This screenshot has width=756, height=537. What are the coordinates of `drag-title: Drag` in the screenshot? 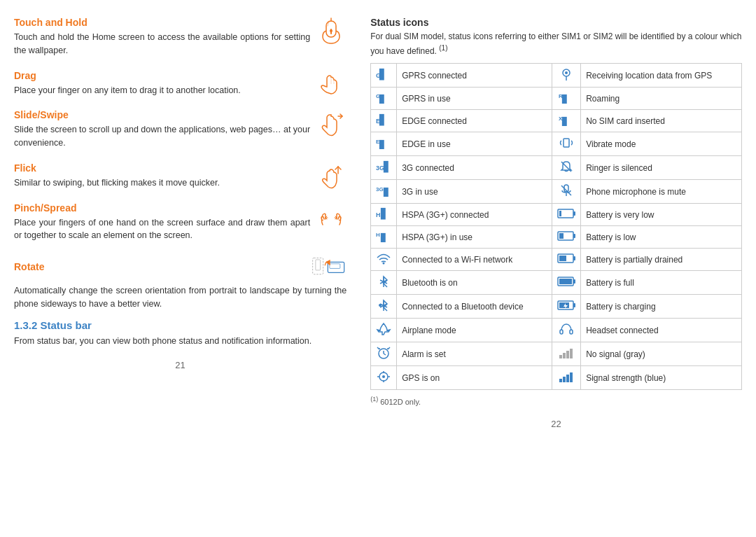 It's located at (162, 76).